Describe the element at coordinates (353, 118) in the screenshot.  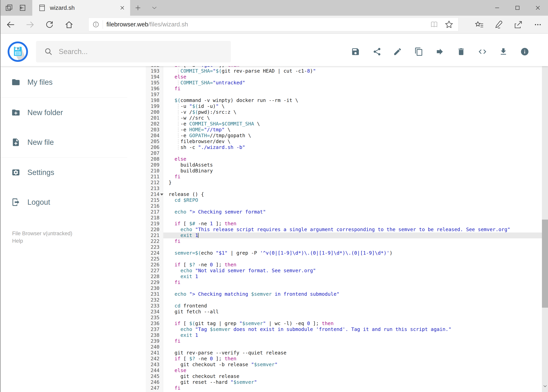
I see `code-line: -w //src \` at that location.